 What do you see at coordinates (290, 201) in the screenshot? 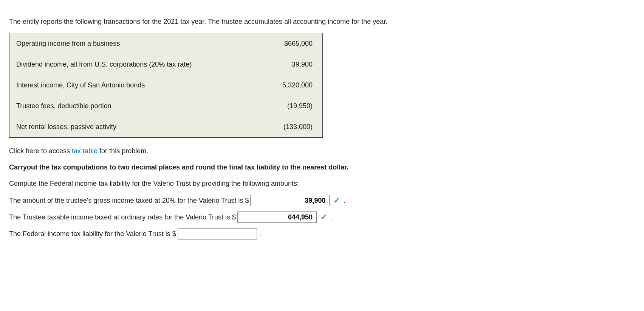
I see `answer-1-input` at bounding box center [290, 201].